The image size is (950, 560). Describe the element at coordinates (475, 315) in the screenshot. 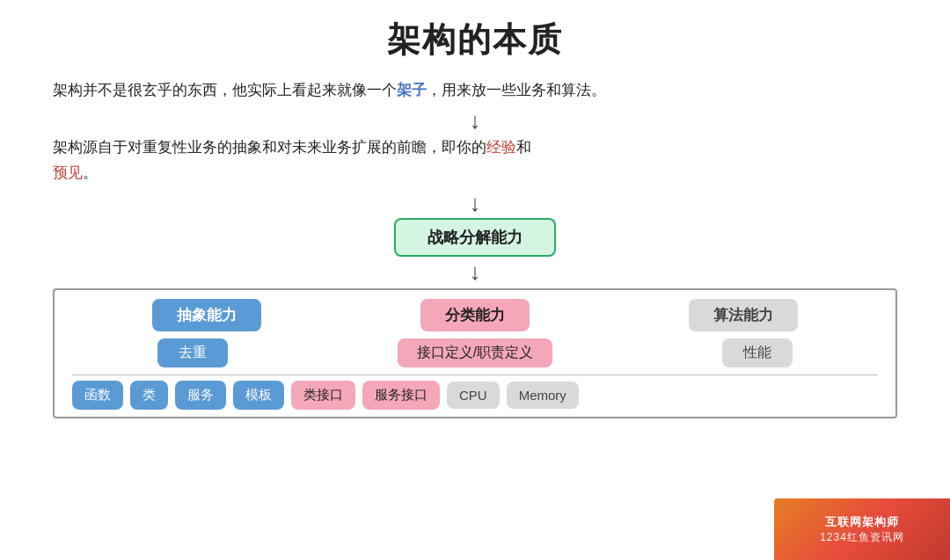

I see `row-abilities: 抽象能力 分类能力 算法能力` at that location.